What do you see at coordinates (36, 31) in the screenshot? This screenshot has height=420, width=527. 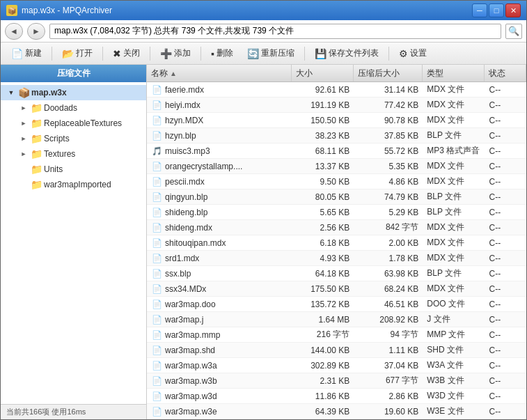 I see `forward-button: ►` at bounding box center [36, 31].